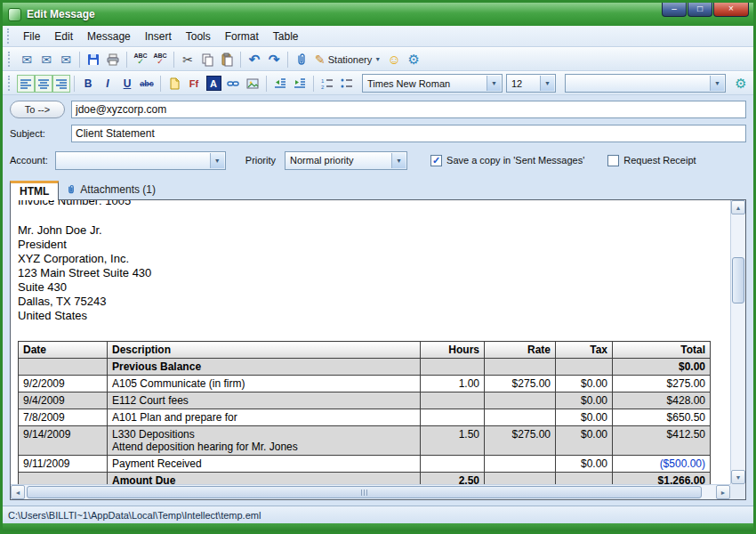  What do you see at coordinates (346, 160) in the screenshot?
I see `priority-select: Normal priority ▼` at bounding box center [346, 160].